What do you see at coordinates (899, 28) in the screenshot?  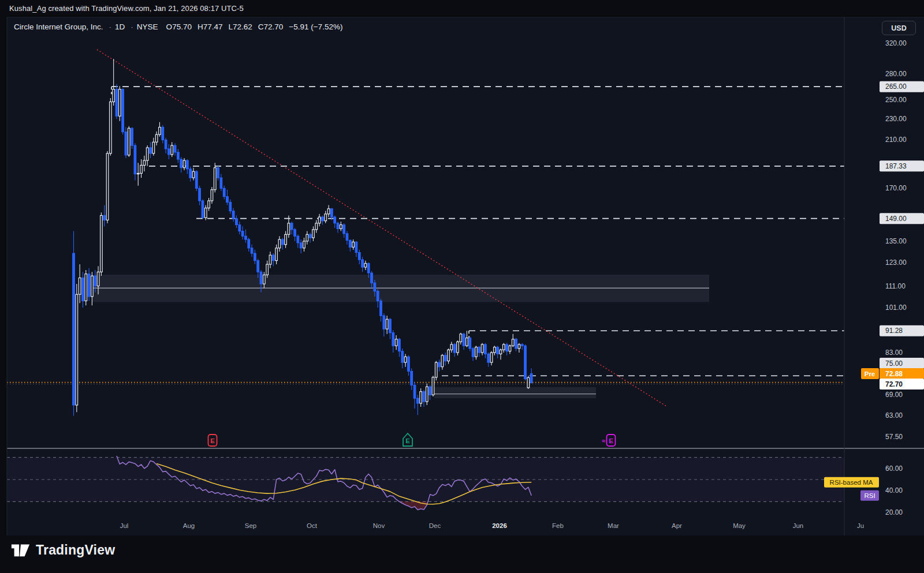 I see `currency-button: USD` at bounding box center [899, 28].